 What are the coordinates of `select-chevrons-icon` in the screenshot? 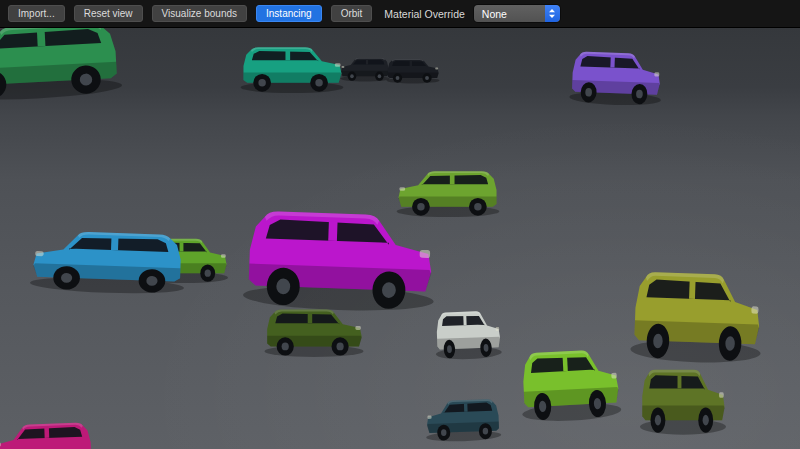 It's located at (552, 14).